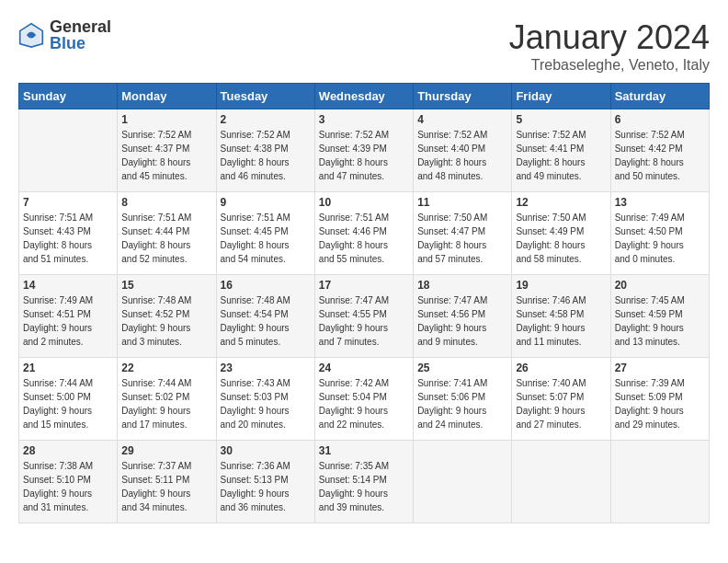  I want to click on header-row: SundayMondayTuesdayWednesdayThursdayFrid…, so click(364, 97).